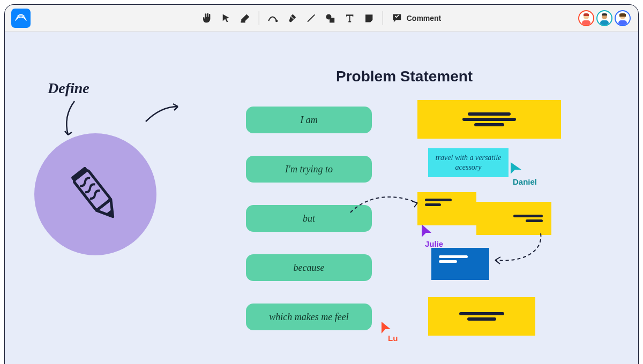  What do you see at coordinates (273, 18) in the screenshot?
I see `pen-tool` at bounding box center [273, 18].